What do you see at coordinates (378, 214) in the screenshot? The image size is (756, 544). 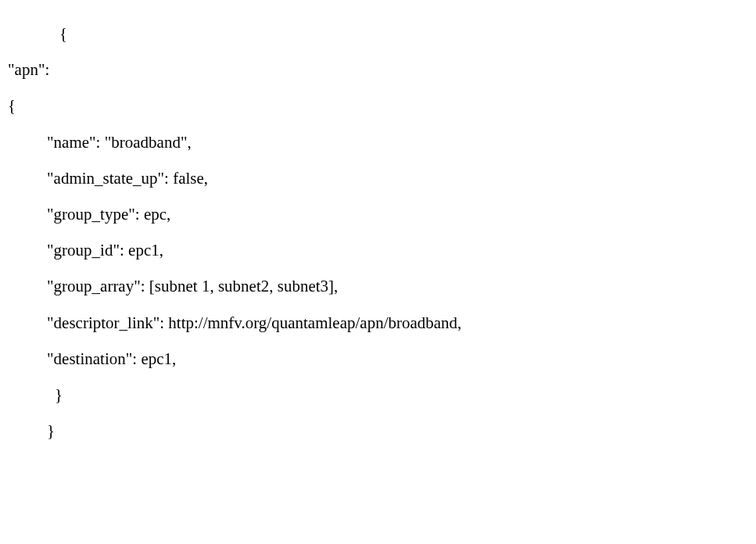 I see `code-line: "group_type": epc,` at bounding box center [378, 214].